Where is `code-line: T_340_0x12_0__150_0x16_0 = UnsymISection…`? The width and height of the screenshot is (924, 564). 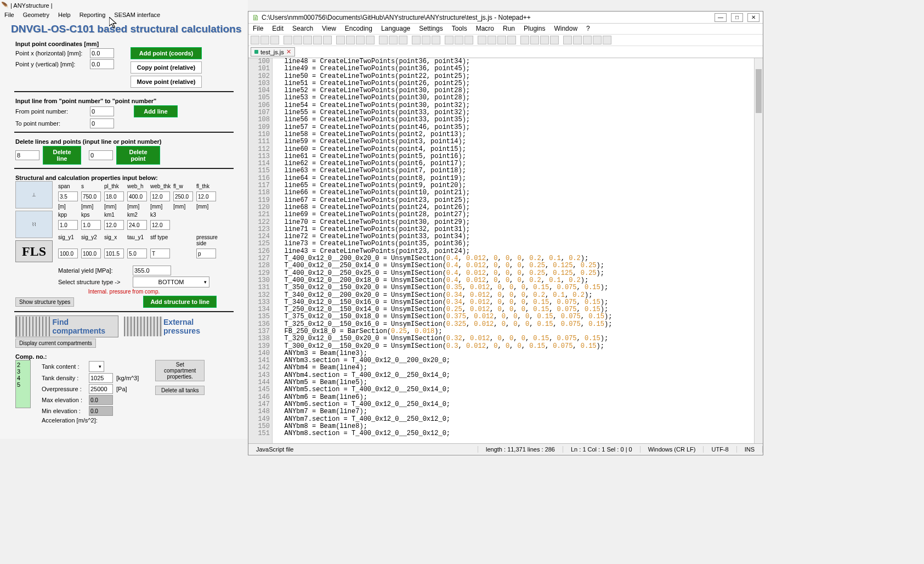
code-line: T_340_0x12_0__150_0x16_0 = UnsymISection… is located at coordinates (518, 303).